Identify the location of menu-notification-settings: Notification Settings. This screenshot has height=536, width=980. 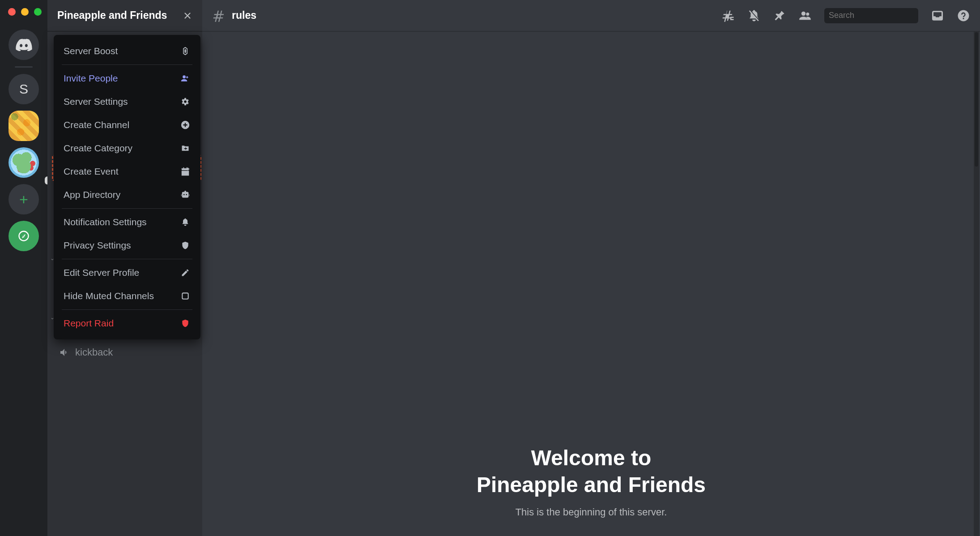
(127, 222).